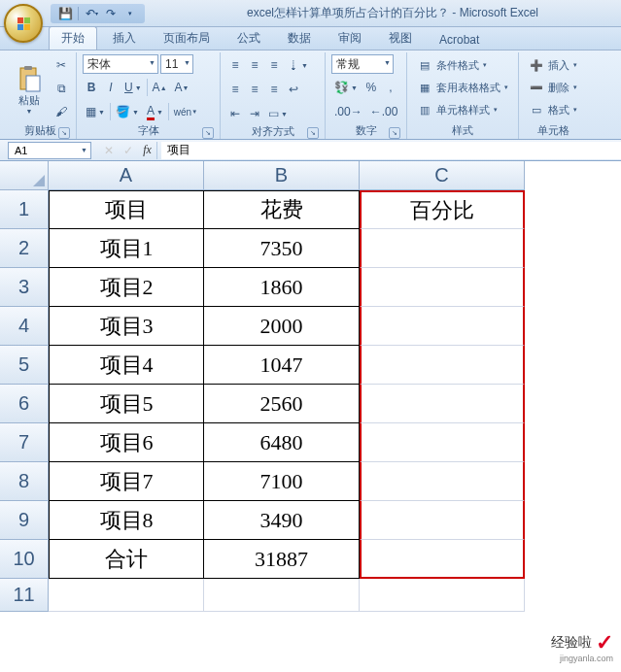  I want to click on format-cells-button: ▭格式▾, so click(553, 110).